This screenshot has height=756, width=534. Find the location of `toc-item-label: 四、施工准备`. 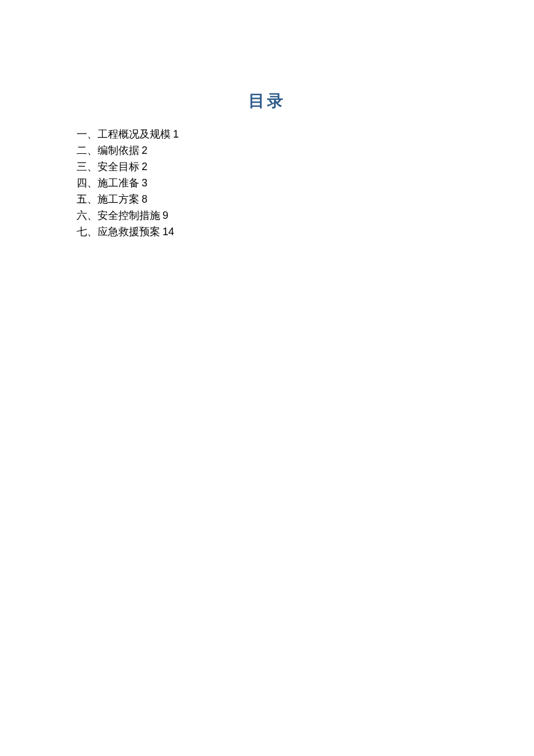

toc-item-label: 四、施工准备 is located at coordinates (108, 183).